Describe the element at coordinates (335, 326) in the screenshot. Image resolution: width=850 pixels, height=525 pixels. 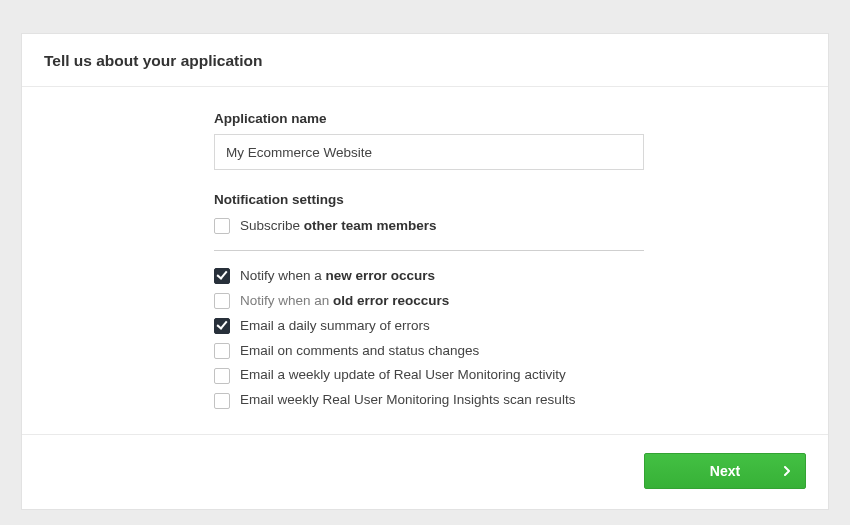
I see `notification-label: Email a daily summary of errors` at that location.